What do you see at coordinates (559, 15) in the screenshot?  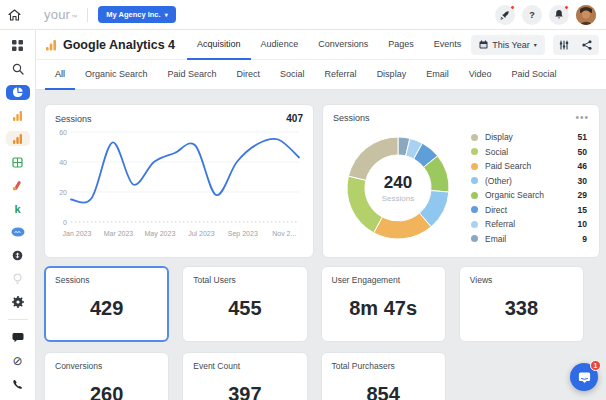 I see `notifications-button` at bounding box center [559, 15].